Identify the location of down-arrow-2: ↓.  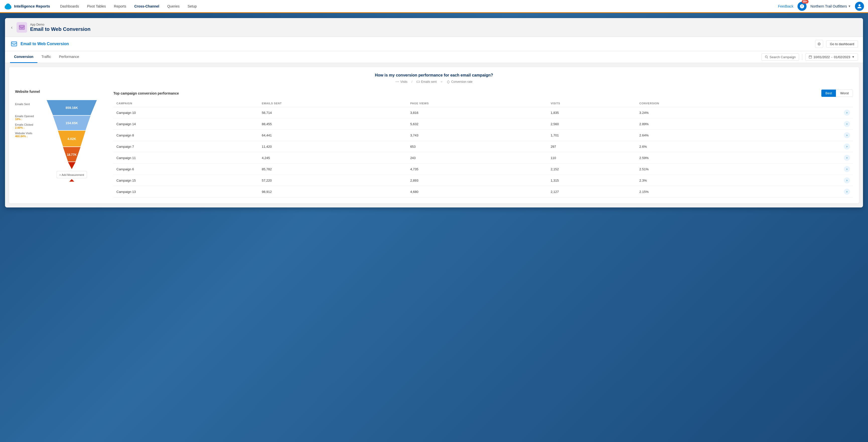
(24, 128).